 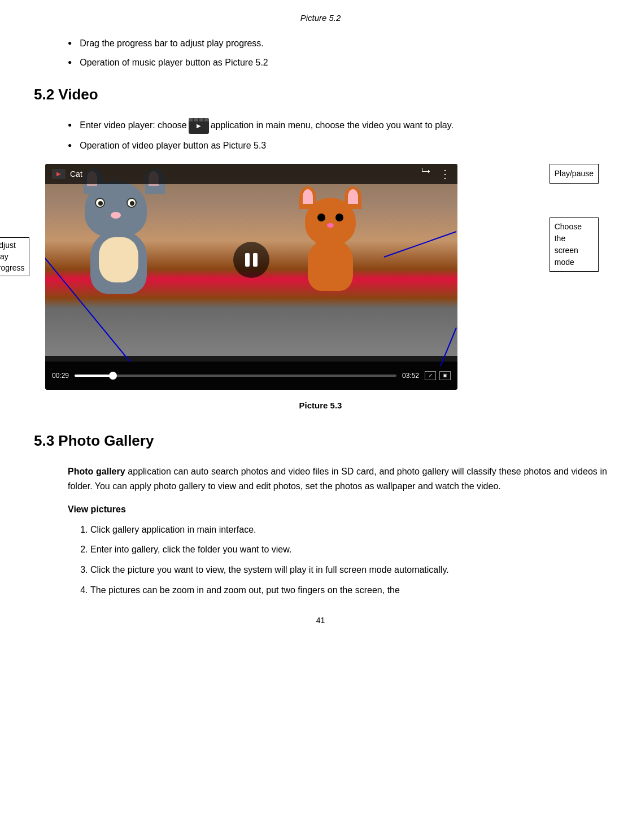 What do you see at coordinates (199, 126) in the screenshot?
I see `video-player-icon` at bounding box center [199, 126].